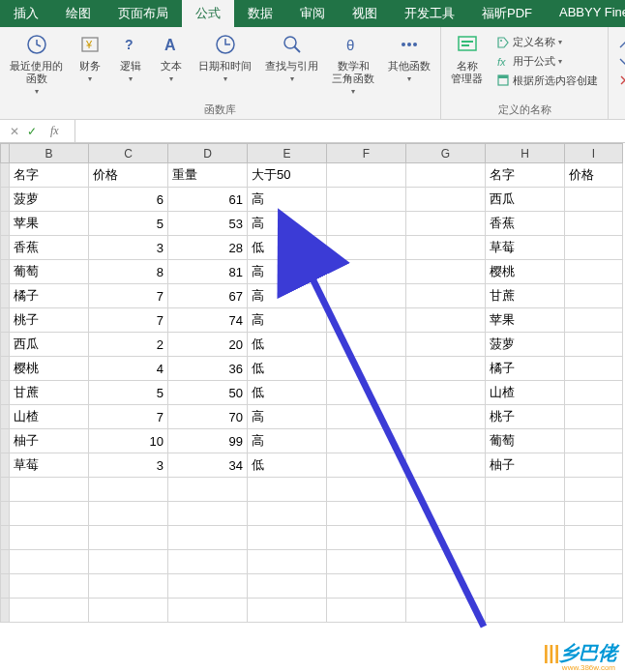 This screenshot has width=625, height=672. I want to click on cell: 36, so click(208, 369).